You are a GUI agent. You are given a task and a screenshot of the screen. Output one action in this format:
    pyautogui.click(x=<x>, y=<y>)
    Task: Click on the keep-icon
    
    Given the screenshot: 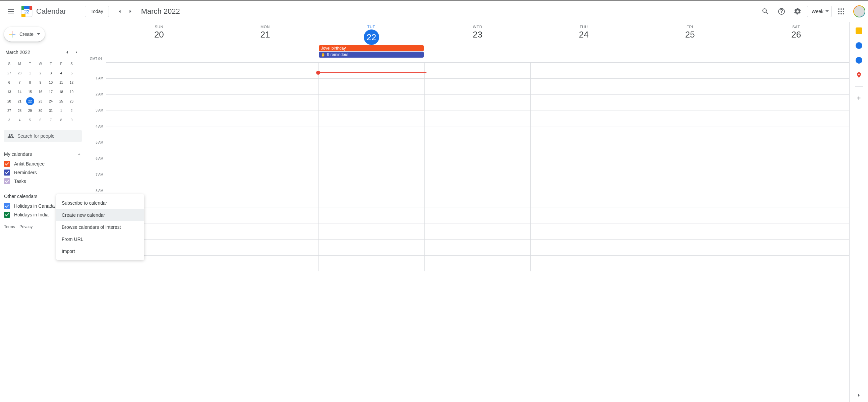 What is the action you would take?
    pyautogui.click(x=859, y=31)
    